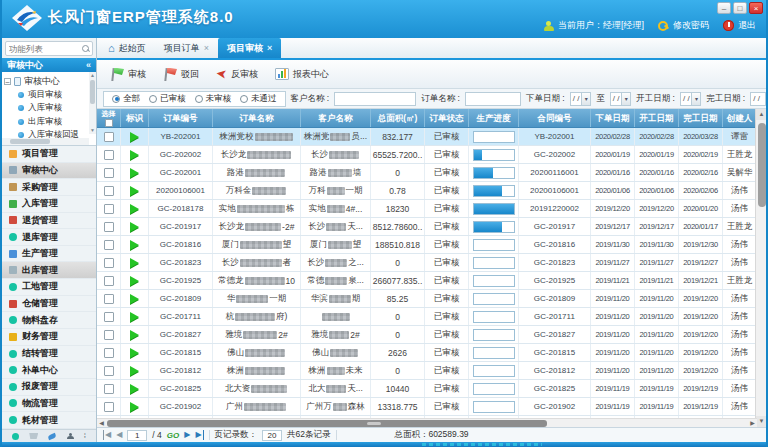  I want to click on scroll-right-icon: ▶, so click(752, 423).